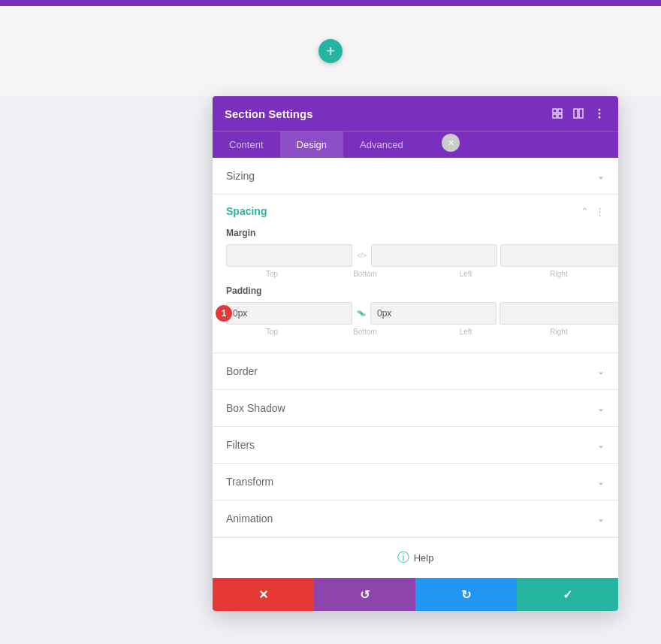 This screenshot has width=661, height=644. Describe the element at coordinates (578, 113) in the screenshot. I see `modal-header-icons` at that location.